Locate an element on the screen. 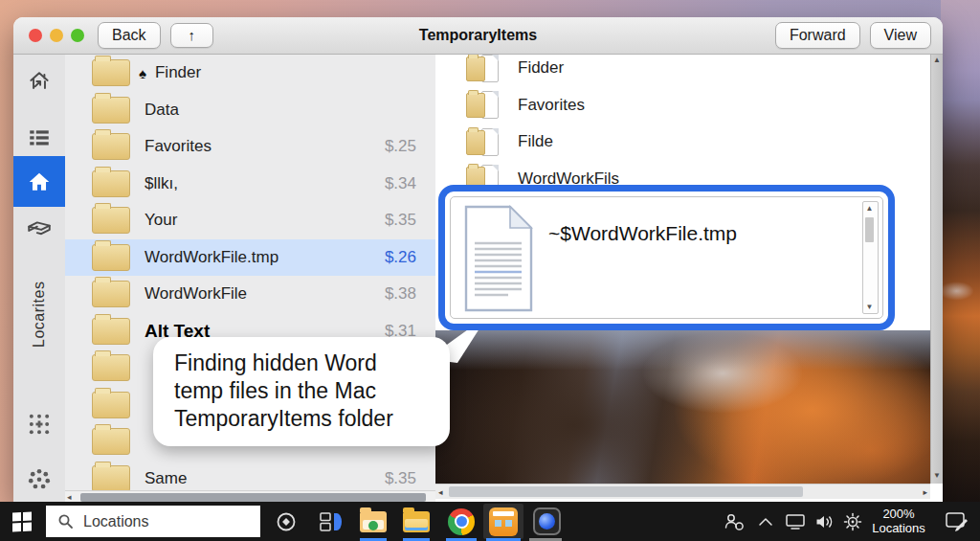  folder-row: Data is located at coordinates (251, 111).